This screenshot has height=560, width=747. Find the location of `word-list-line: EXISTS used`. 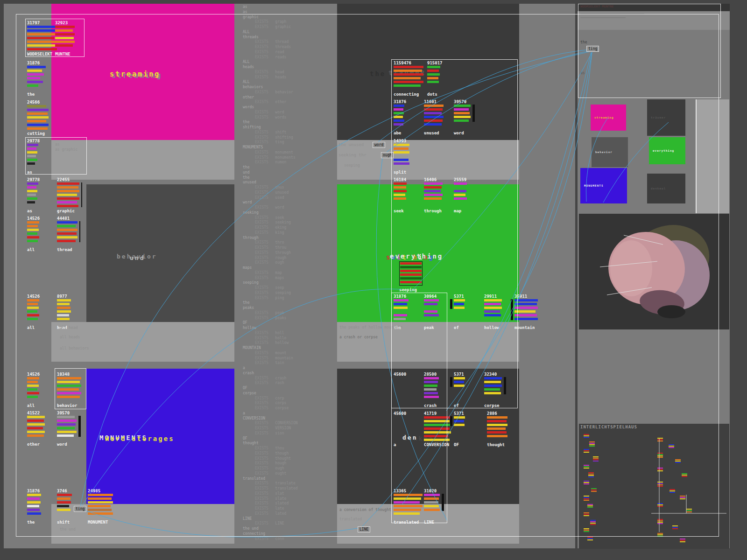

word-list-line: EXISTS used is located at coordinates (270, 198).